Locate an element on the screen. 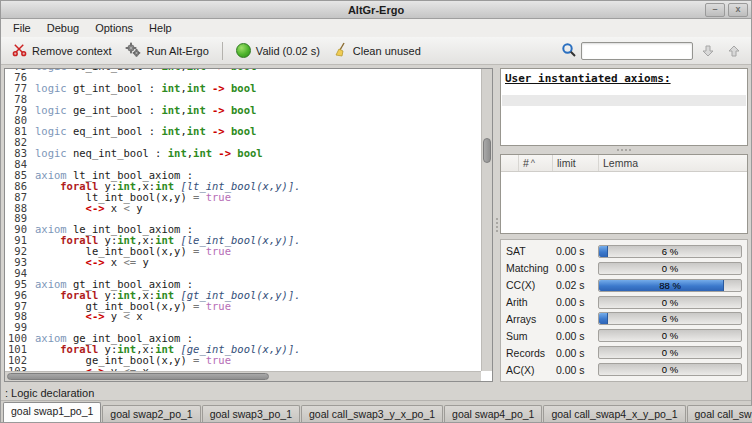  tab-goal-swap2_po_1: goal swap2_po_1 is located at coordinates (151, 414).